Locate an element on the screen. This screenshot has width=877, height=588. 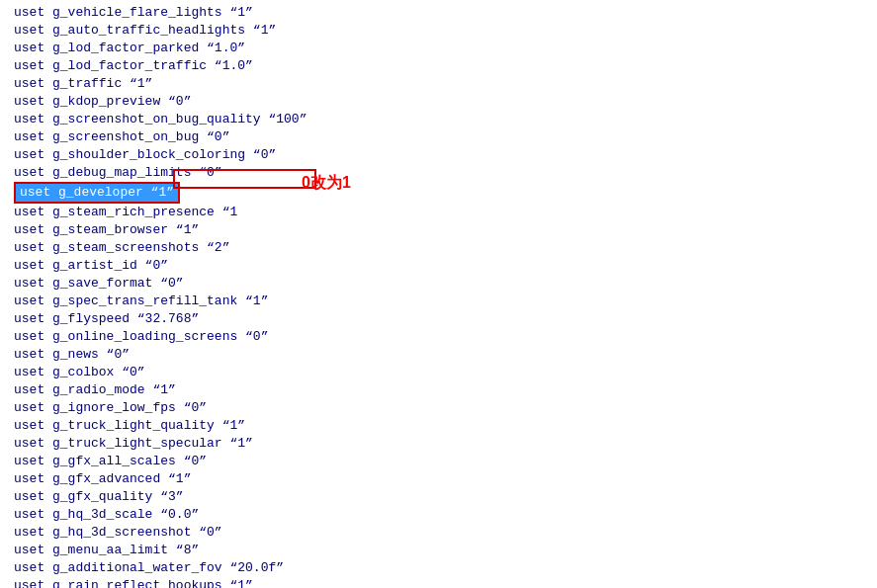
code-line: uset g_truck_light_quality “1” is located at coordinates (445, 426).